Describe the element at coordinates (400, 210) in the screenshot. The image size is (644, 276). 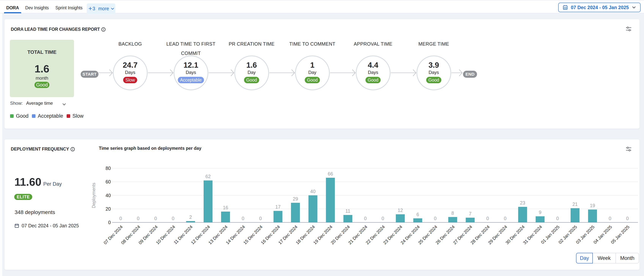
I see `svg-text: 12` at that location.